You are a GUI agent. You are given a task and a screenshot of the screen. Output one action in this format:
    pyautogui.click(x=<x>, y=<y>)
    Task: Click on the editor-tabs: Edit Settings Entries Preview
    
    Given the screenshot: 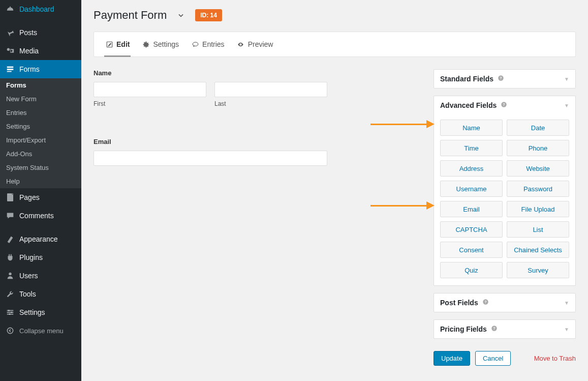 What is the action you would take?
    pyautogui.click(x=334, y=44)
    